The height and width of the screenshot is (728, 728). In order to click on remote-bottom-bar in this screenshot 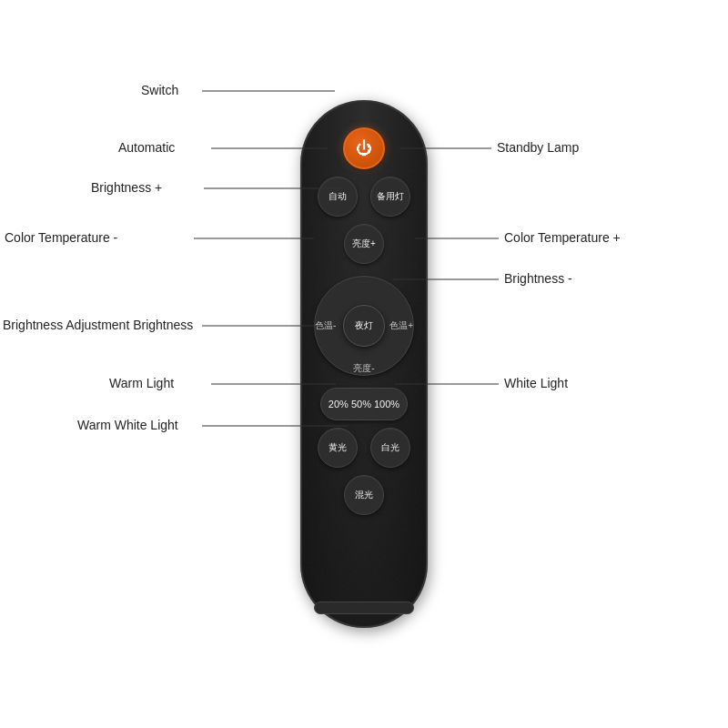, I will do `click(364, 608)`.